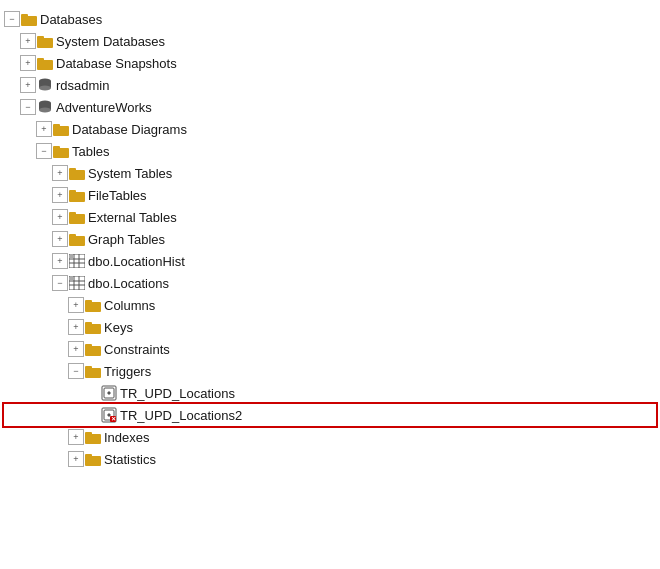 The width and height of the screenshot is (660, 569). What do you see at coordinates (28, 63) in the screenshot?
I see `expander-database-snapshots` at bounding box center [28, 63].